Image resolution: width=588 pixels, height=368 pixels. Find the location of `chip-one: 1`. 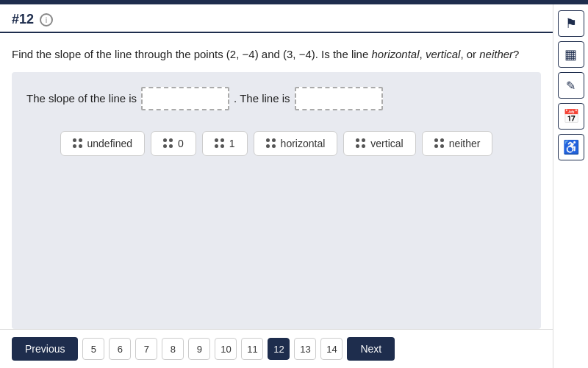

chip-one: 1 is located at coordinates (225, 144).